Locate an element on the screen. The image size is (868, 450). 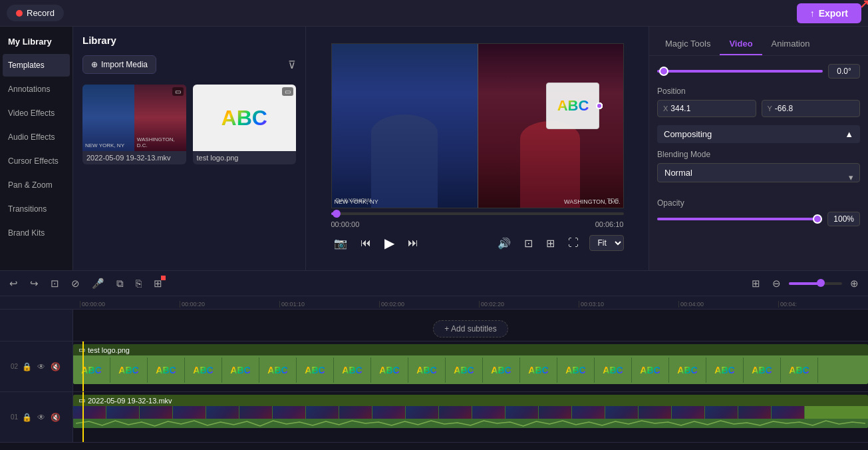
logo-clip: ▭ test logo.png ABC ABC ABC ABC ABC ABC … is located at coordinates (471, 364).